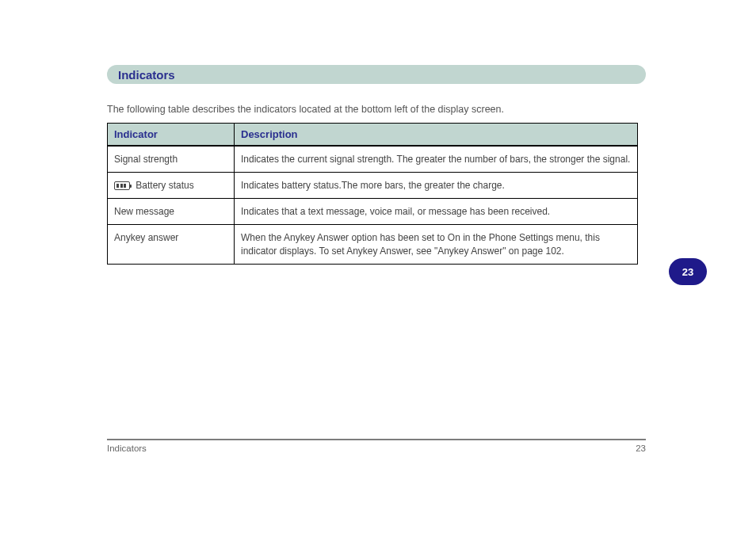 Image resolution: width=756 pixels, height=533 pixels. What do you see at coordinates (372, 135) in the screenshot?
I see `table-header-row: Indicator Description` at bounding box center [372, 135].